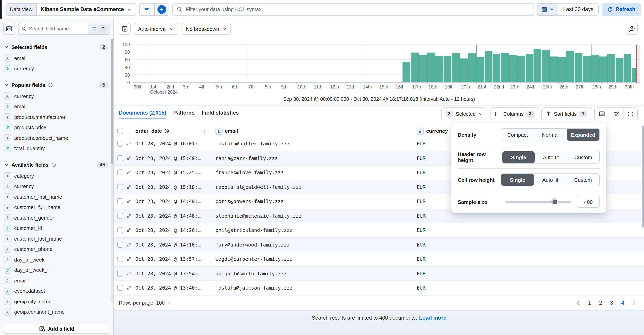 The height and width of the screenshot is (335, 644). I want to click on time-range-button: Last 30 days, so click(578, 9).